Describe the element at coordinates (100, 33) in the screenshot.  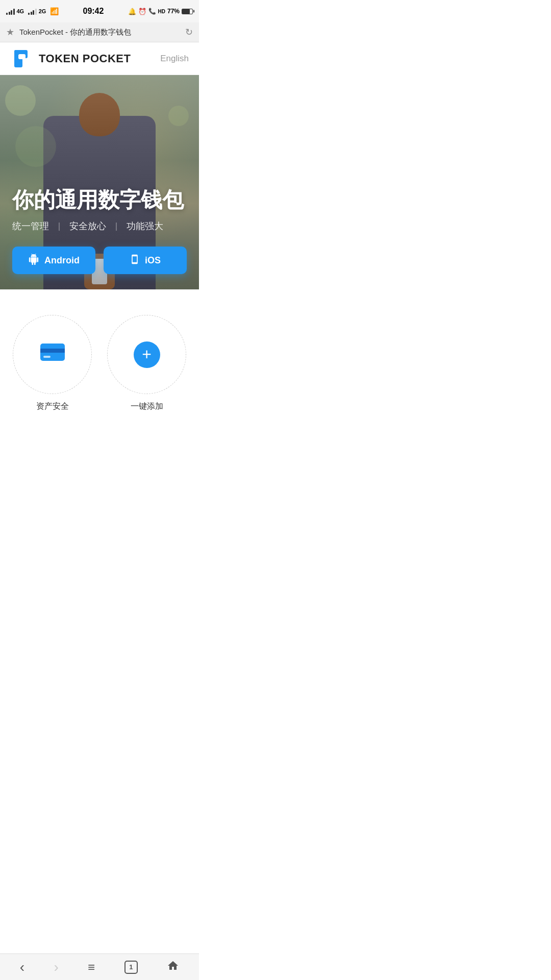
I see `url-display: TokenPocket - 你的通用数字钱包` at that location.